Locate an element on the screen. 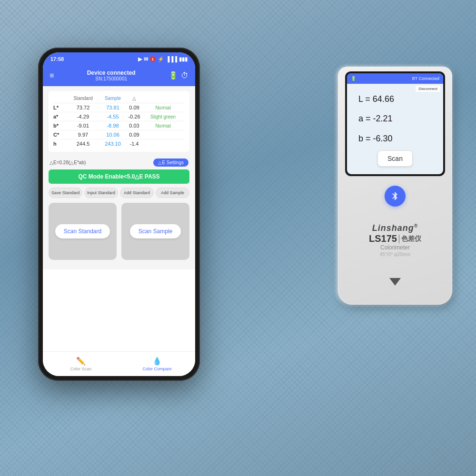 The width and height of the screenshot is (476, 476). brand-name-text: Linshang is located at coordinates (393, 228).